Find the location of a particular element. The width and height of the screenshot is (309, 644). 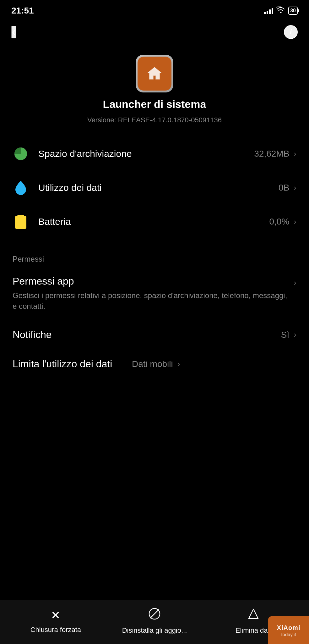

clear-data-icon is located at coordinates (253, 615).